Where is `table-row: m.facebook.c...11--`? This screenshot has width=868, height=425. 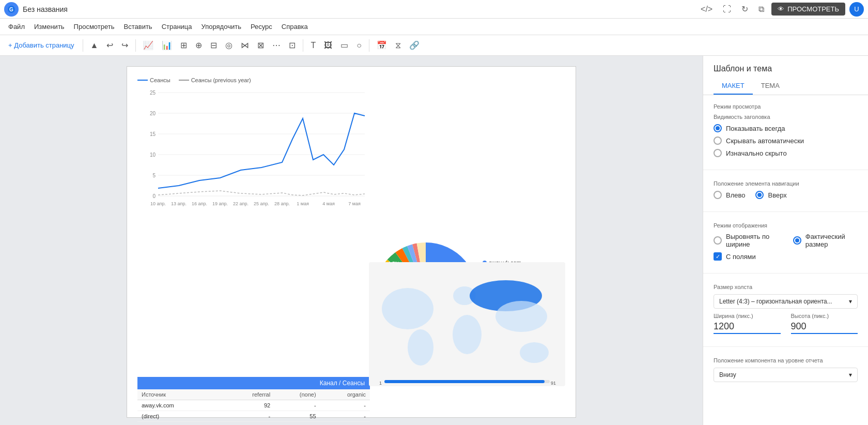
table-row: m.facebook.c...11-- is located at coordinates (254, 424).